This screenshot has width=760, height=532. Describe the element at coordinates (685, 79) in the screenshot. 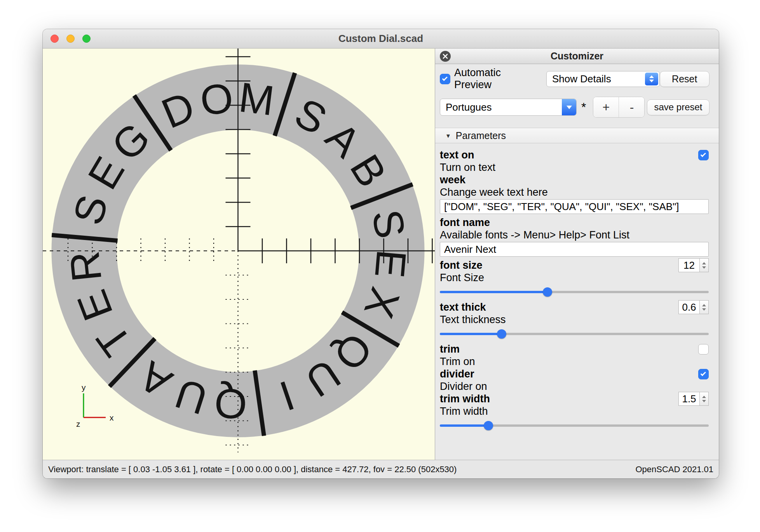

I see `reset-button: Reset` at that location.